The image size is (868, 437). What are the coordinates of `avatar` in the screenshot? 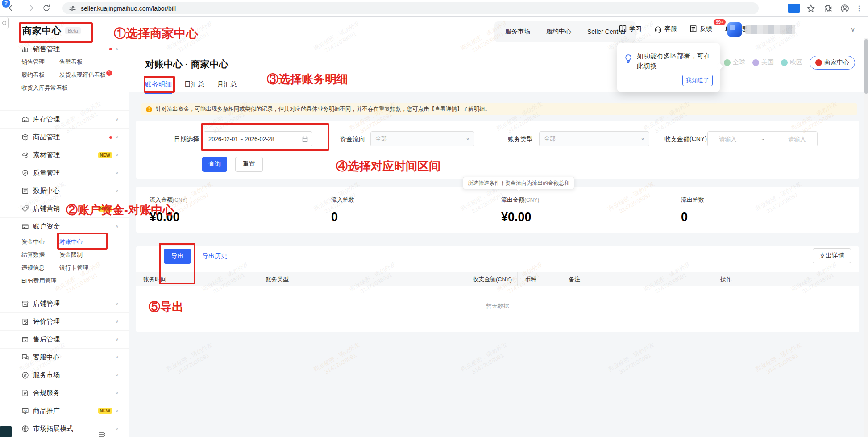 It's located at (735, 29).